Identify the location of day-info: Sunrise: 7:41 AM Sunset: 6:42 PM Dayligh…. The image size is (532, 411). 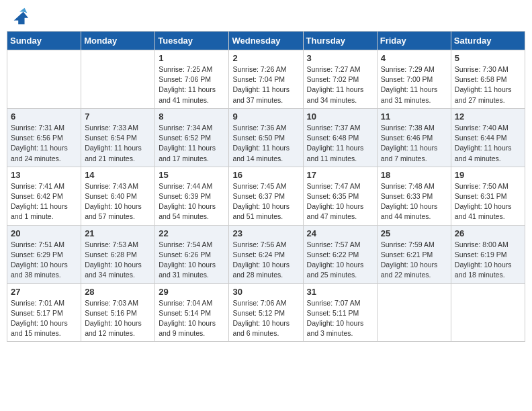
(44, 201).